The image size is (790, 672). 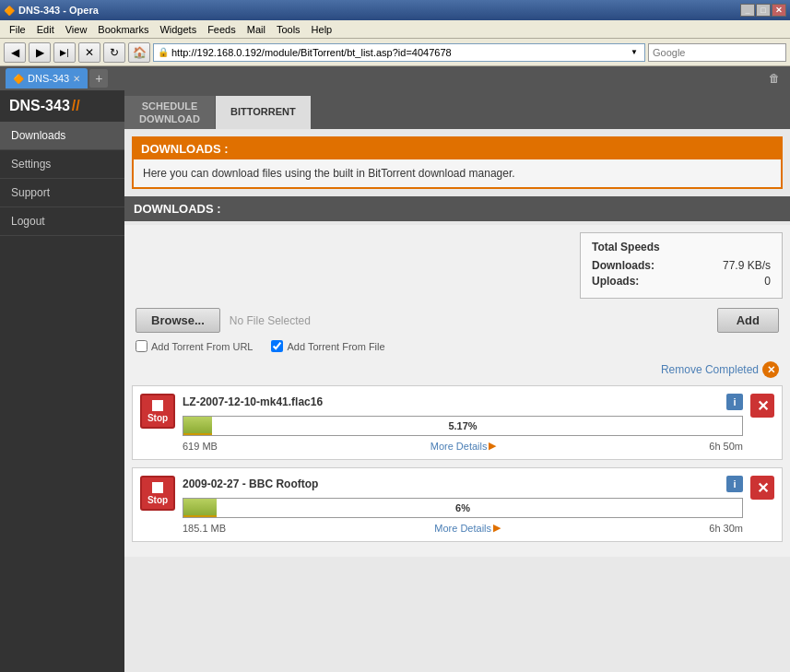 I want to click on menu-edit: Edit, so click(x=46, y=29).